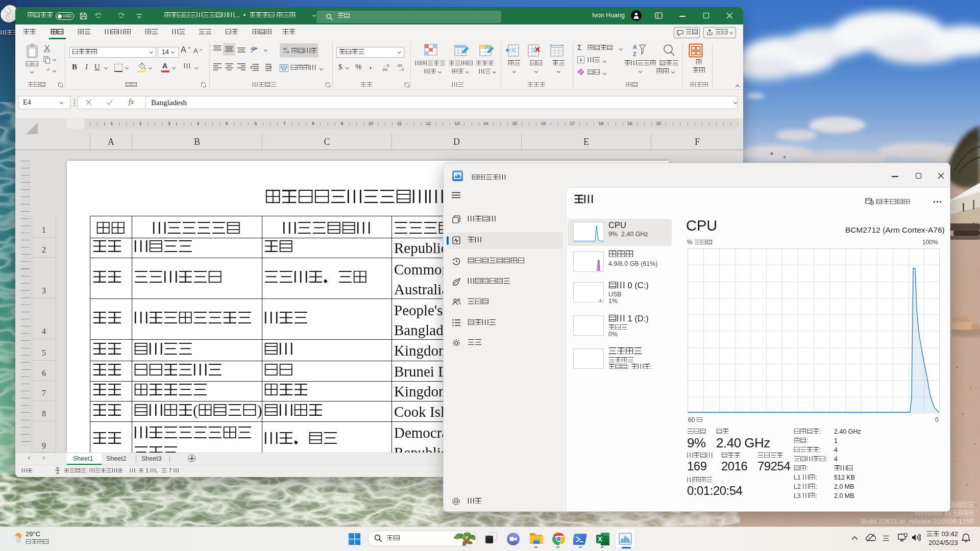  What do you see at coordinates (635, 47) in the screenshot?
I see `svg-text: A` at bounding box center [635, 47].